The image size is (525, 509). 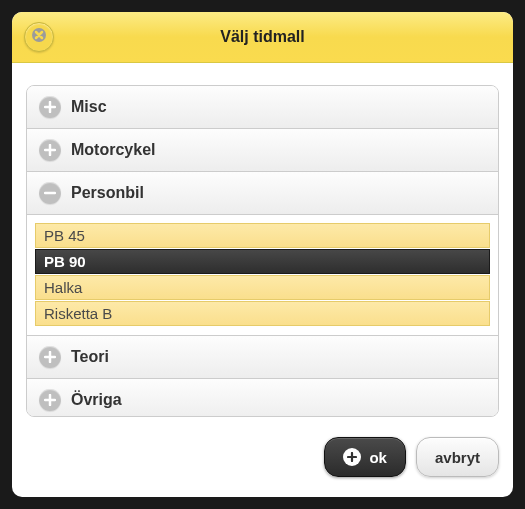 I want to click on section-personbil: Personbil, so click(x=262, y=192).